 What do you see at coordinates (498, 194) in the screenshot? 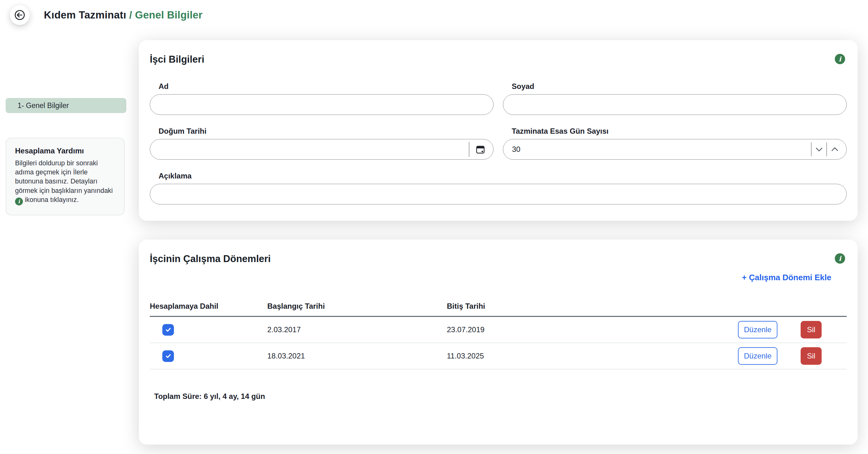
I see `aciklama-input` at bounding box center [498, 194].